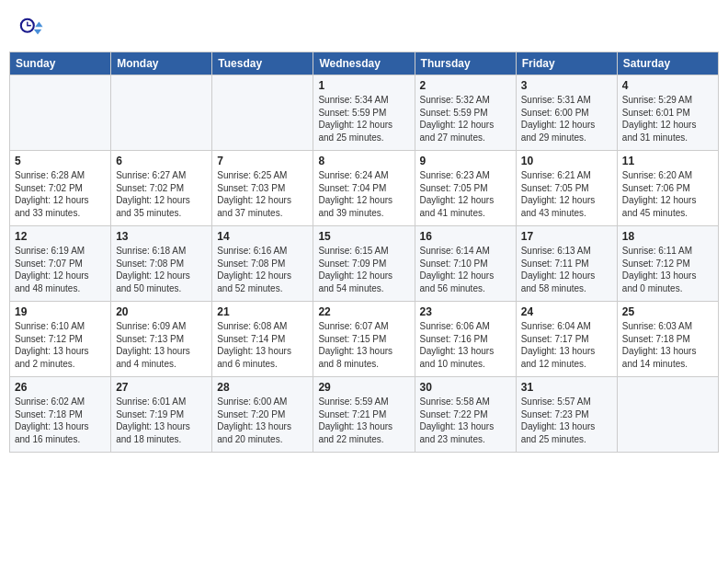 The height and width of the screenshot is (563, 728). Describe the element at coordinates (61, 364) in the screenshot. I see `day-info: and 2 minutes.` at that location.